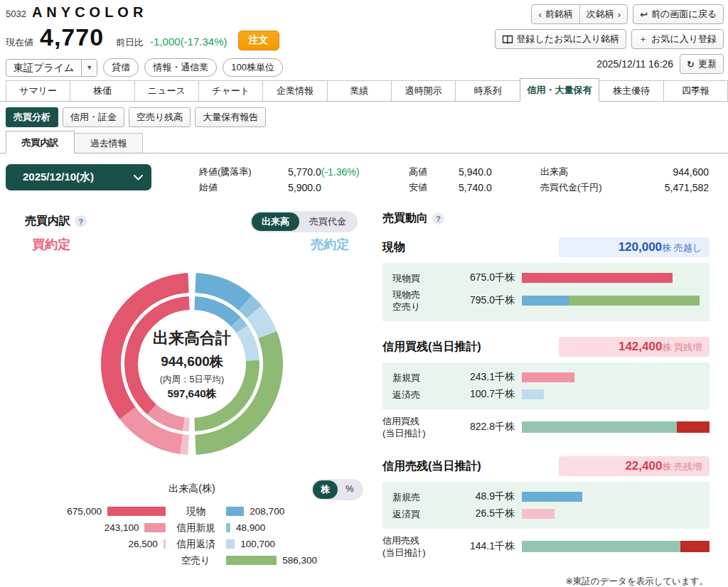 This screenshot has height=587, width=728. What do you see at coordinates (546, 505) in the screenshot?
I see `trend-panel: 新規売48.9千株返済買26.5千株` at bounding box center [546, 505].